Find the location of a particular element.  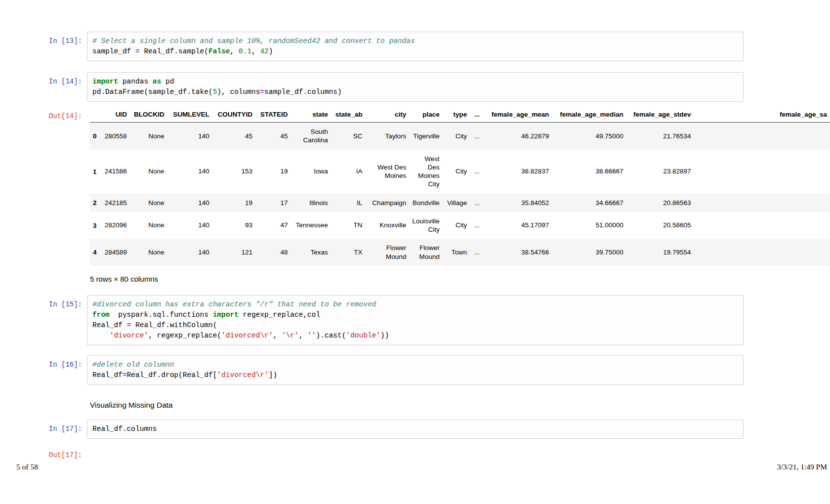

table-cell: South Carolina is located at coordinates (310, 136).